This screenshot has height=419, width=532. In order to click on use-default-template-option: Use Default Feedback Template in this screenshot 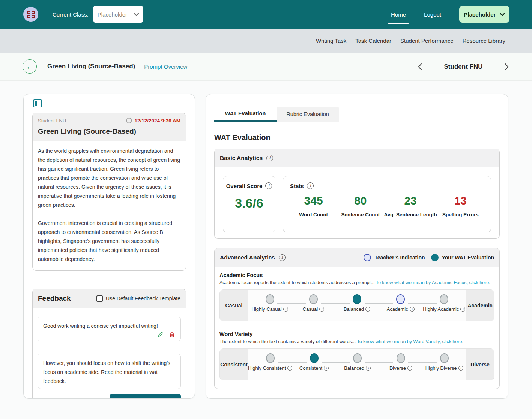, I will do `click(138, 299)`.